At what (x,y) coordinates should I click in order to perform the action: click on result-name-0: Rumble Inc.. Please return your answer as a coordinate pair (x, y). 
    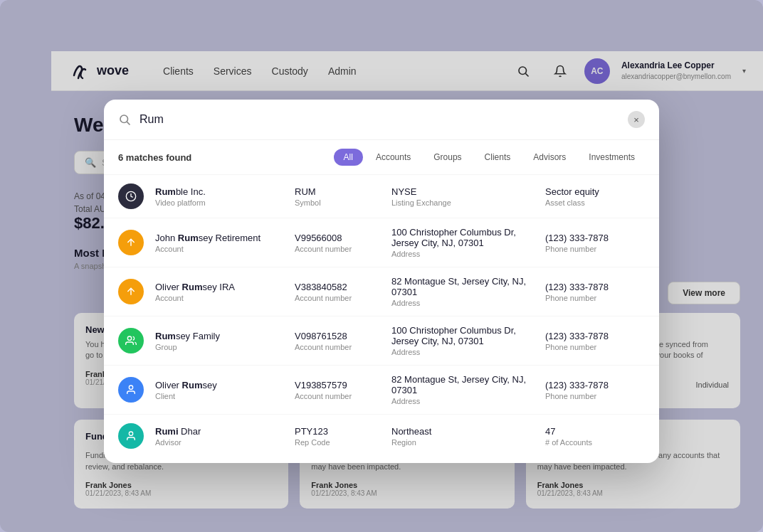
    Looking at the image, I should click on (219, 192).